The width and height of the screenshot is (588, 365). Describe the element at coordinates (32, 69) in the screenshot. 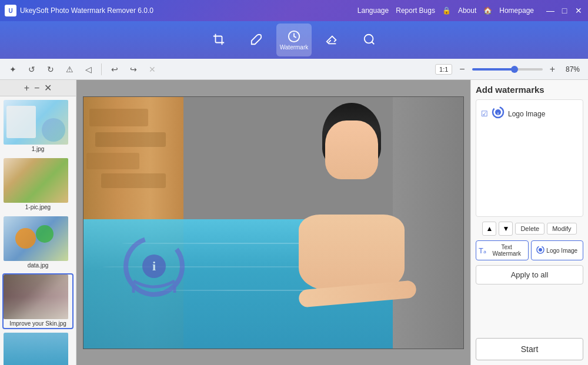

I see `rotate-left-btn: ↺` at that location.